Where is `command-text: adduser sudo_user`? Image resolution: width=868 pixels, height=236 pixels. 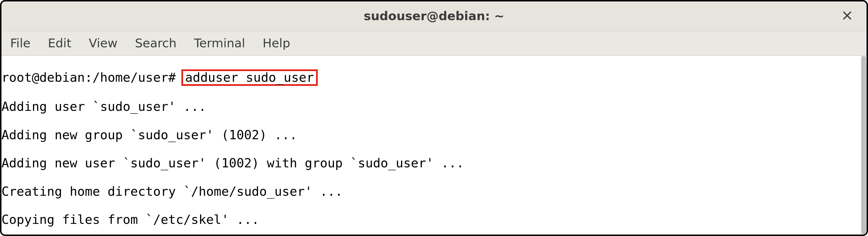 command-text: adduser sudo_user is located at coordinates (249, 78).